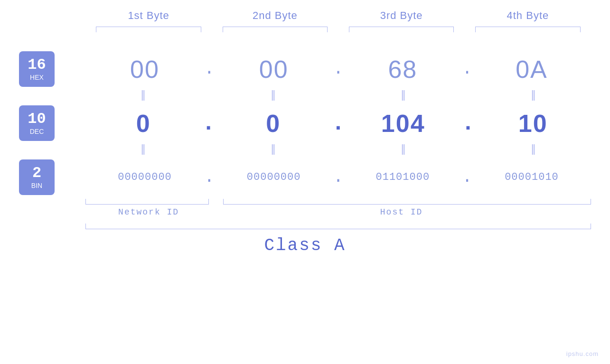  I want to click on bottom-section: Network ID Host ID, so click(338, 208).